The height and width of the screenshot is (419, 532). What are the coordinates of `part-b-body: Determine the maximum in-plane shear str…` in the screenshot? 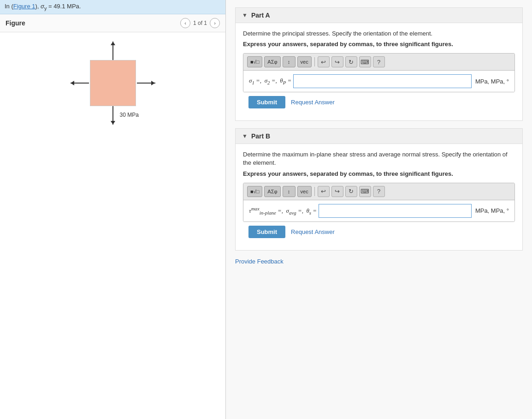 It's located at (379, 197).